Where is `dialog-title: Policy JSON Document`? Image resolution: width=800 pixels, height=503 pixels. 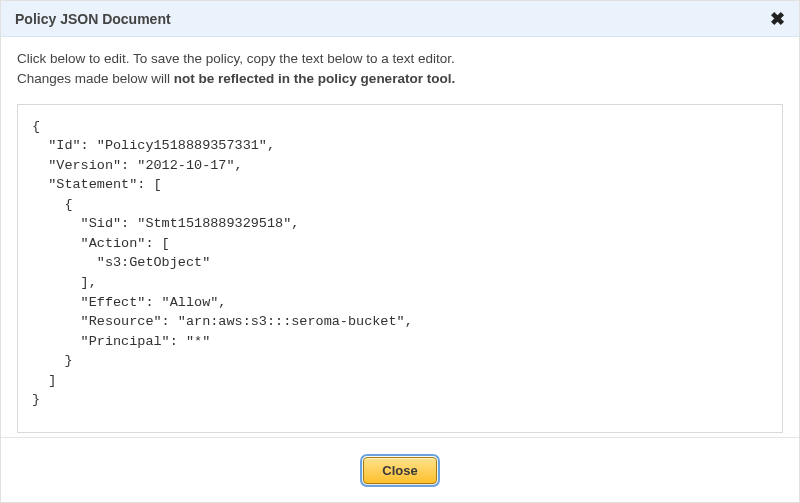 dialog-title: Policy JSON Document is located at coordinates (392, 19).